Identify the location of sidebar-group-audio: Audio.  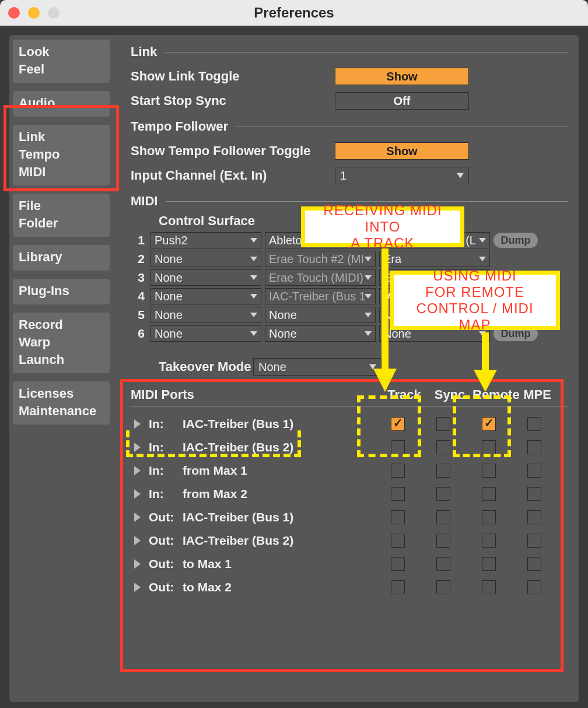
(61, 104).